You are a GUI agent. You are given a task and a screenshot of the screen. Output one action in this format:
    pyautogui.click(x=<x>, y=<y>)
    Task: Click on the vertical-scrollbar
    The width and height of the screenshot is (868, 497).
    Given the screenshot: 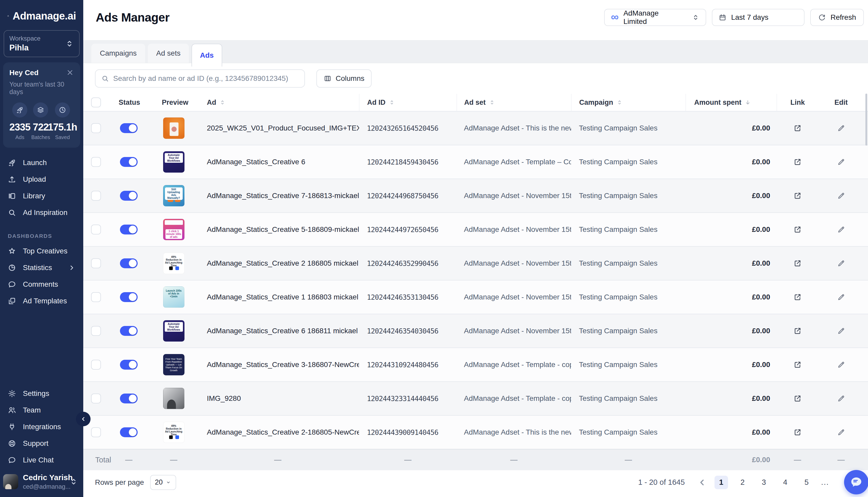 What is the action you would take?
    pyautogui.click(x=866, y=119)
    